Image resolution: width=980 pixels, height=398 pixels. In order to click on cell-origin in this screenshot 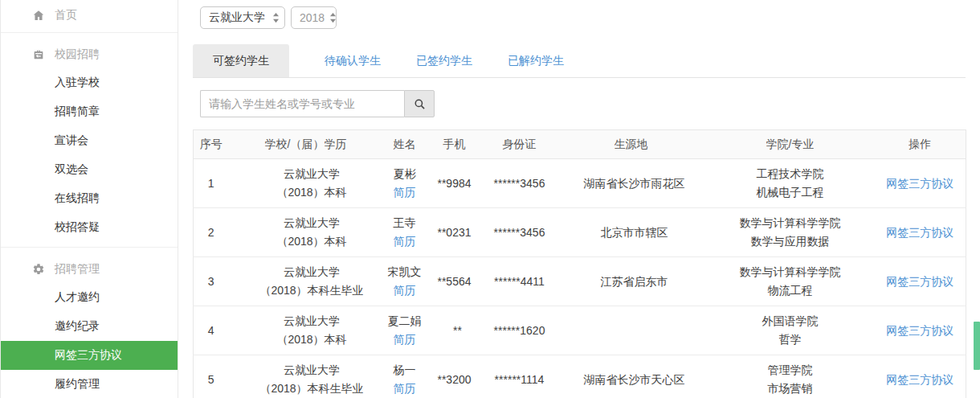, I will do `click(631, 331)`.